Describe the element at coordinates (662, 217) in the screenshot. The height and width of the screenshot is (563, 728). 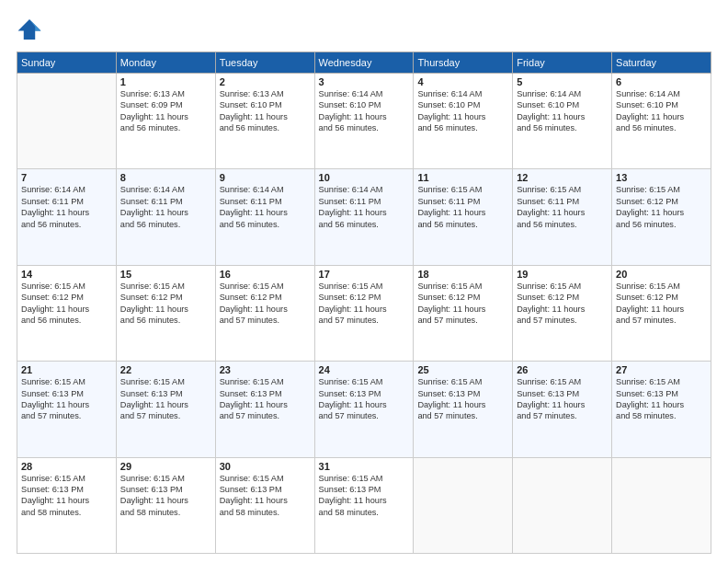
I see `calendar-cell: 13Sunrise: 6:15 AMSunset: 6:12 PMDayligh…` at that location.